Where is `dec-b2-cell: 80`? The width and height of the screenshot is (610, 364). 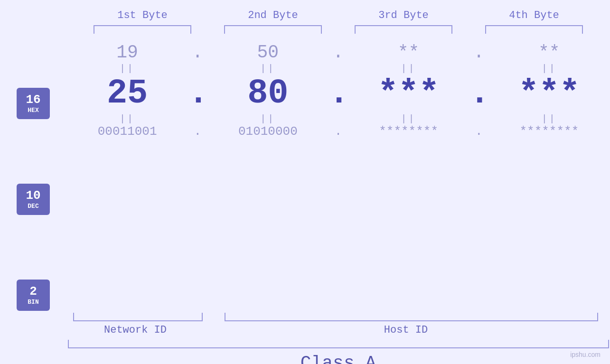
dec-b2-cell: 80 is located at coordinates (268, 93).